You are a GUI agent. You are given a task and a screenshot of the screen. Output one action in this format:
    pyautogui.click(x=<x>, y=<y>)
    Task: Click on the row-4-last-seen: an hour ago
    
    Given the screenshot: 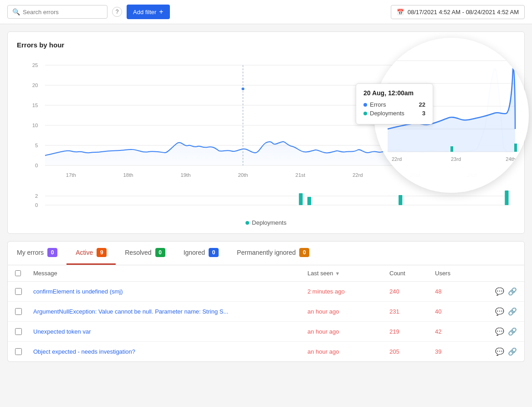 What is the action you would take?
    pyautogui.click(x=348, y=352)
    